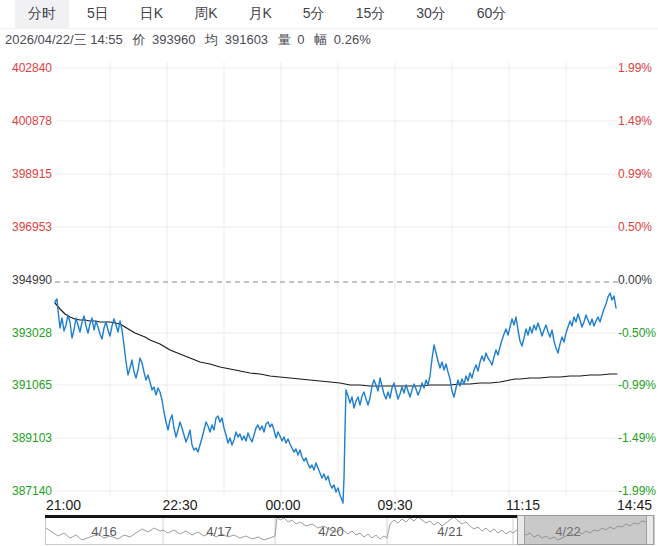 The image size is (658, 546). Describe the element at coordinates (331, 532) in the screenshot. I see `nav-date-0420: 4/20` at that location.